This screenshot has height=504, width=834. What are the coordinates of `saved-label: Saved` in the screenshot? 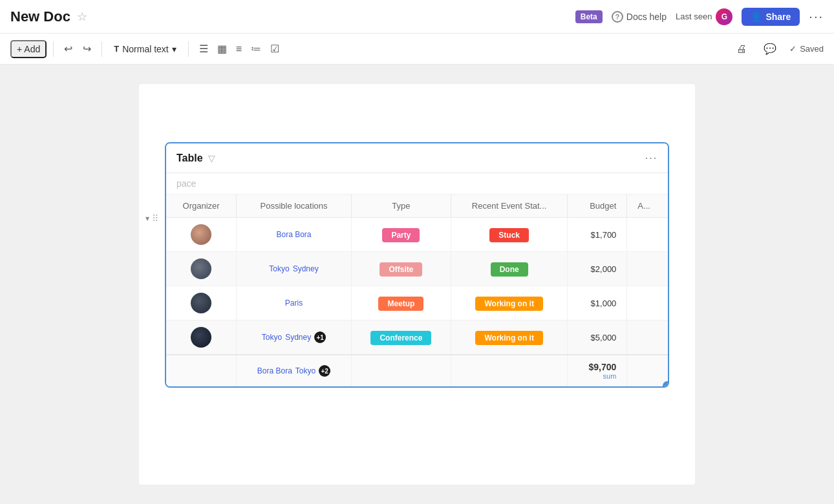 It's located at (812, 49).